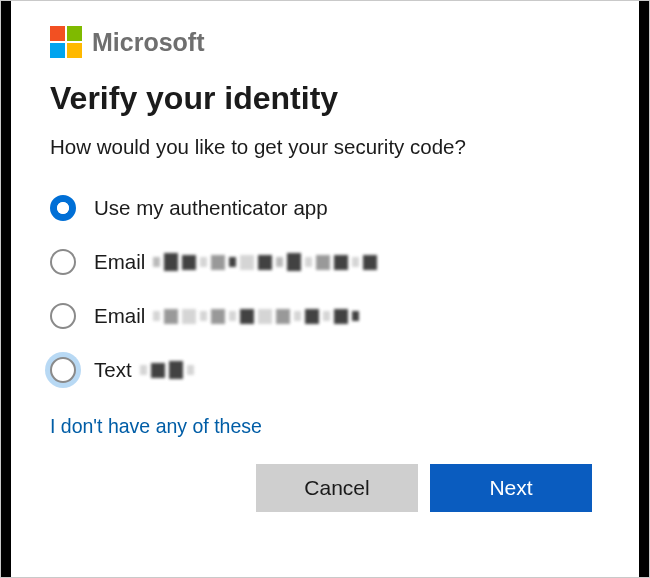  What do you see at coordinates (325, 147) in the screenshot?
I see `page-subtitle: How would you like to get your security …` at bounding box center [325, 147].